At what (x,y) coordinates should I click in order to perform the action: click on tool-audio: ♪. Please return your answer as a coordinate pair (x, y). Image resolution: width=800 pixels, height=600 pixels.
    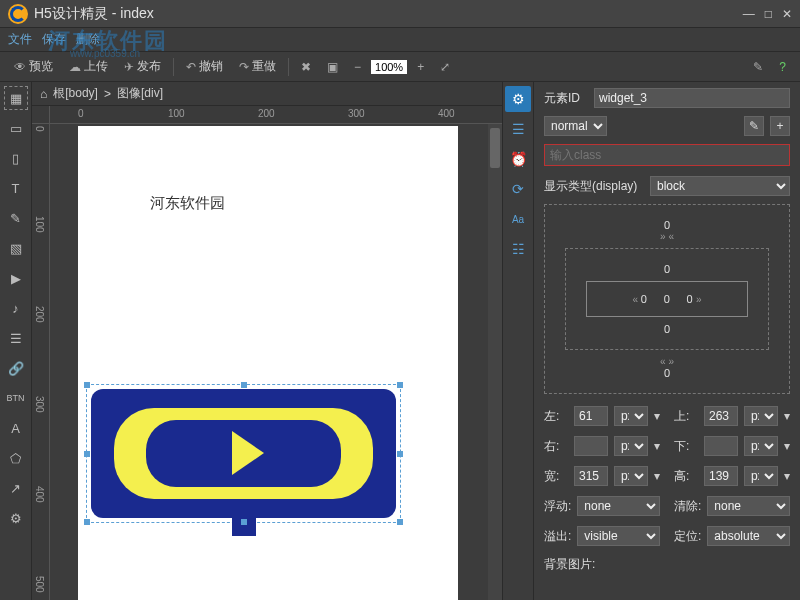
    Looking at the image, I should click on (16, 308).